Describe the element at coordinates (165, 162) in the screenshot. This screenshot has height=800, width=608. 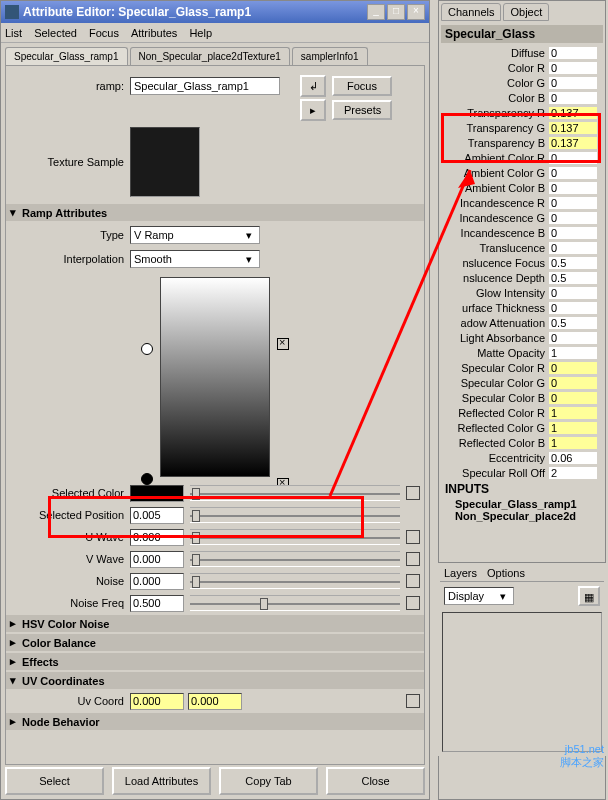
I see `texture-sample-swatch` at that location.